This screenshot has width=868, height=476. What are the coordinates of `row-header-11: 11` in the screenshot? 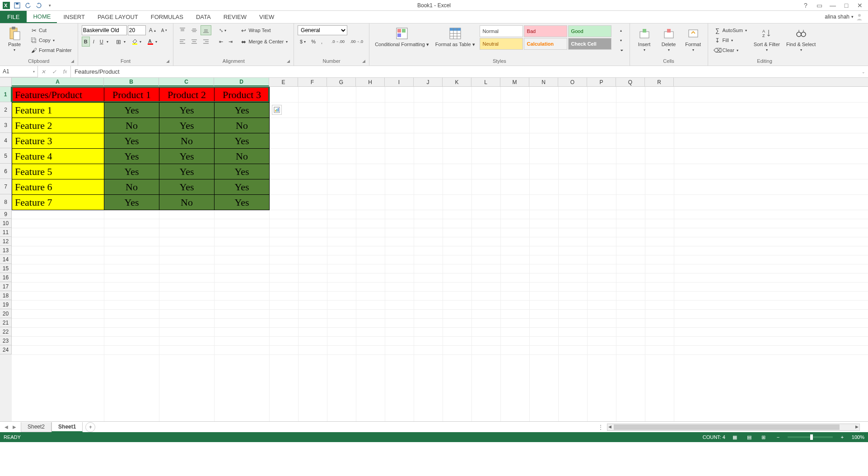 It's located at (6, 232).